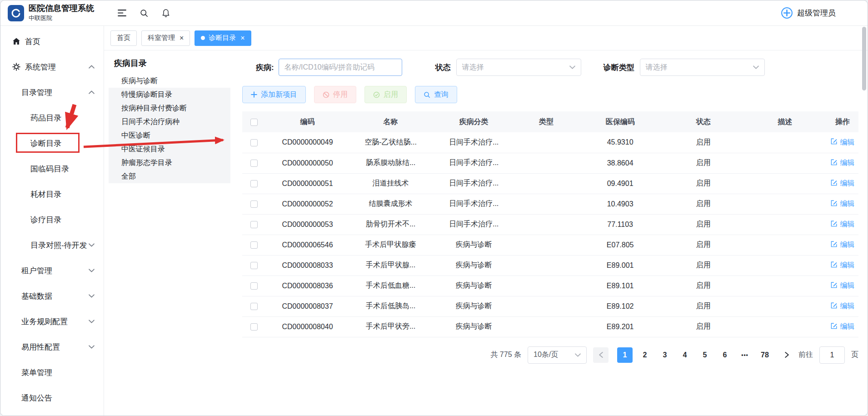 The image size is (868, 416). I want to click on sidebar-item-notice: 通知公告, so click(52, 398).